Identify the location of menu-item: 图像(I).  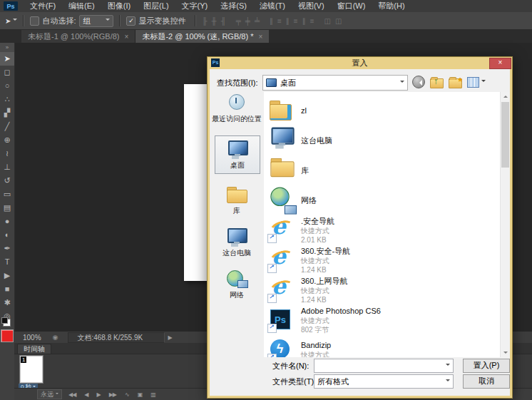
(119, 6).